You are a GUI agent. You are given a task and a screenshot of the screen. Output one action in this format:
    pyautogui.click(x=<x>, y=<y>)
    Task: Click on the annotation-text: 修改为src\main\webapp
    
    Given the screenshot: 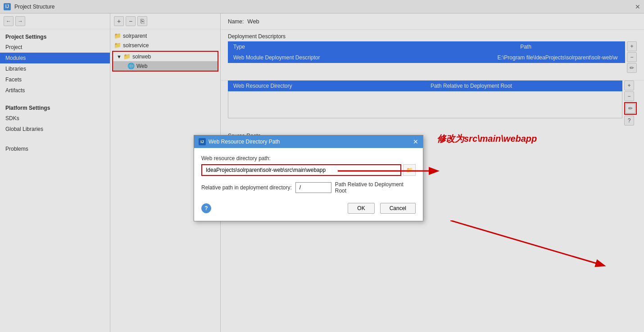 What is the action you would take?
    pyautogui.click(x=487, y=139)
    